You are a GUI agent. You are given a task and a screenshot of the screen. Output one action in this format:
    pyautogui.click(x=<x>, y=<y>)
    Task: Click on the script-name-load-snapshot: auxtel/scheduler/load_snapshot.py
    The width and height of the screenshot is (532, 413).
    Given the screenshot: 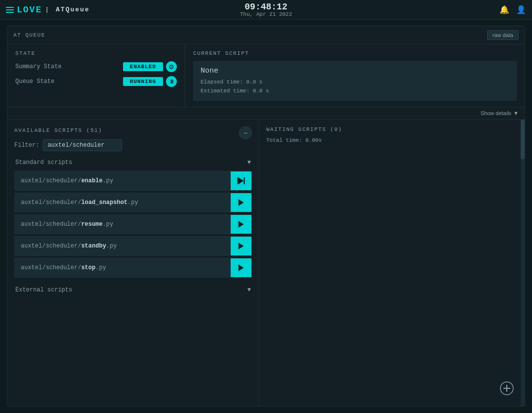 What is the action you would take?
    pyautogui.click(x=123, y=203)
    